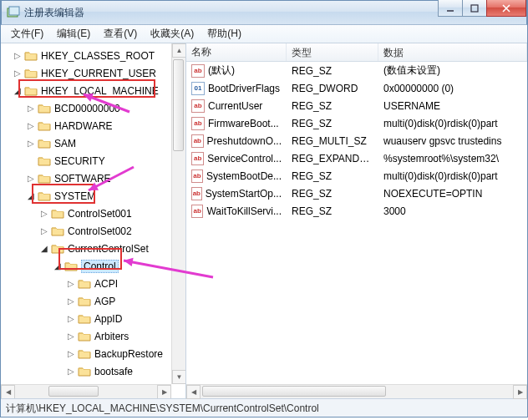 This screenshot has height=420, width=528. I want to click on tree-item: ▷BCD00000000, so click(94, 109).